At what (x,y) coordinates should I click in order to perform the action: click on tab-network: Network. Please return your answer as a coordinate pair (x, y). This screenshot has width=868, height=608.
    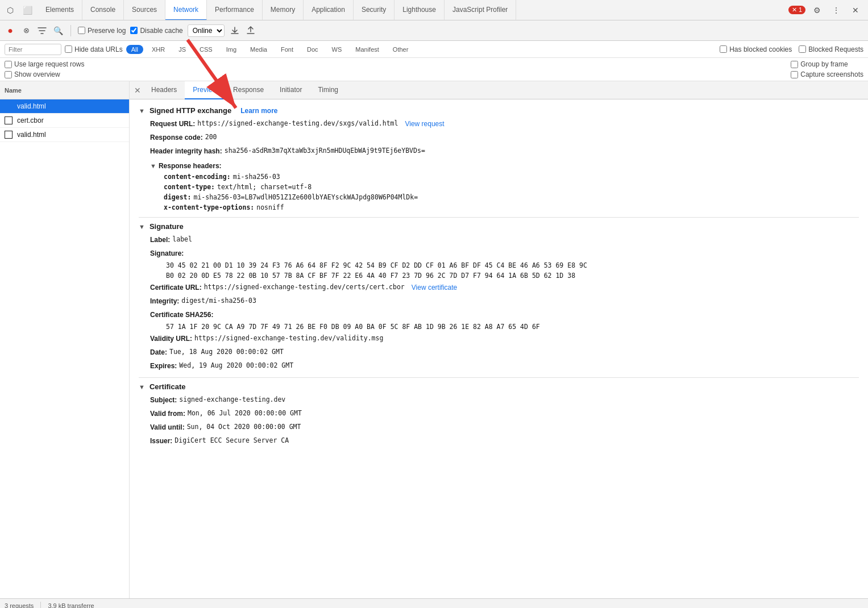
    Looking at the image, I should click on (186, 10).